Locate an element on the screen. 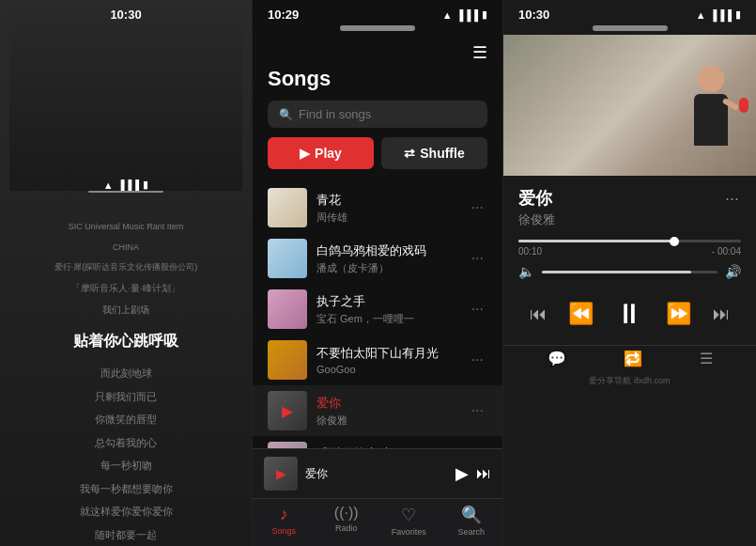 The image size is (756, 546). previous-button: ⏪ is located at coordinates (580, 314).